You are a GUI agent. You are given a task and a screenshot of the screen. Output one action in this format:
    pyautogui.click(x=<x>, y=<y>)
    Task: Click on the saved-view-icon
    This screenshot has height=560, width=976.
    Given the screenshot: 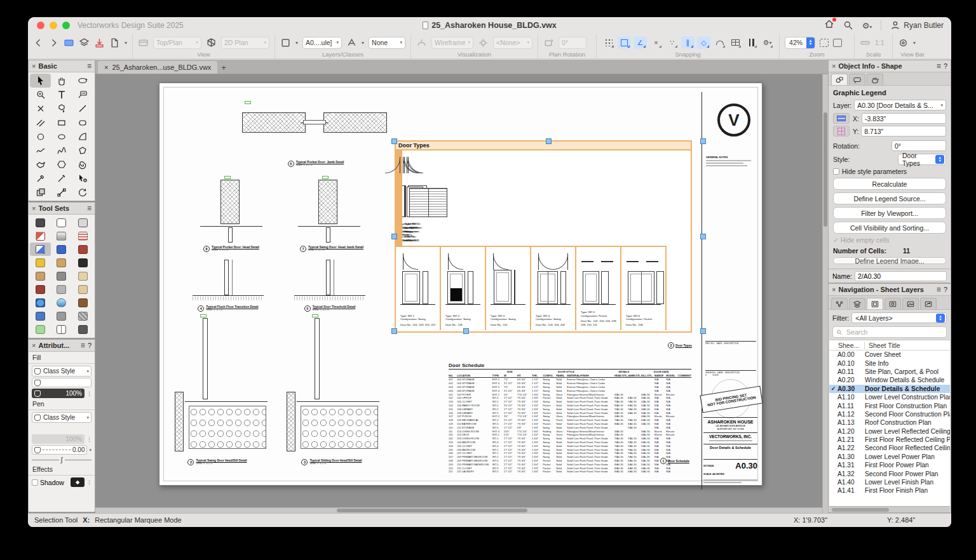 What is the action you would take?
    pyautogui.click(x=69, y=43)
    